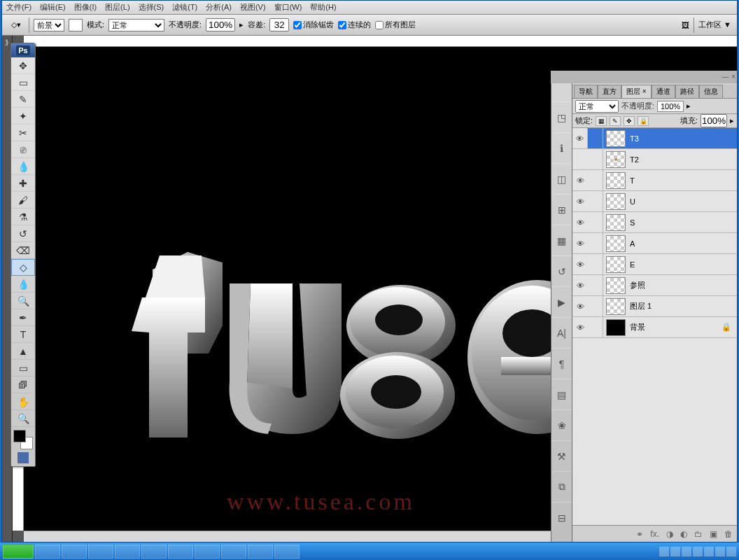 Image resolution: width=739 pixels, height=560 pixels. I want to click on fill-swatch, so click(76, 25).